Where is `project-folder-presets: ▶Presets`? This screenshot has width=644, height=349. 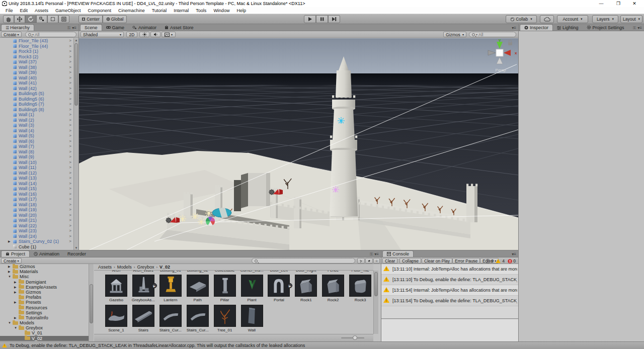
project-folder-presets: ▶Presets is located at coordinates (44, 302).